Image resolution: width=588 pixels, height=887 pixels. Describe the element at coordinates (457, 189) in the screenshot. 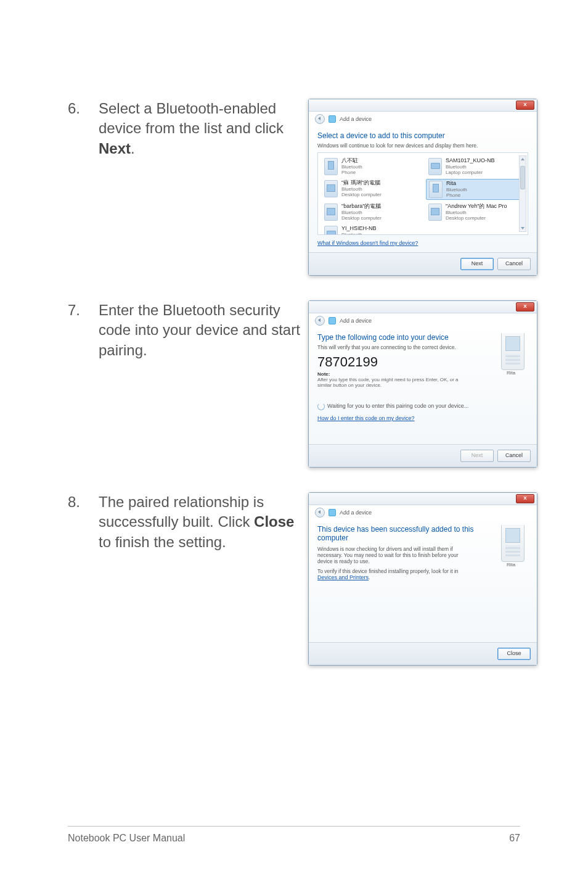

I see `device-text: RitaBluetoothPhone` at that location.